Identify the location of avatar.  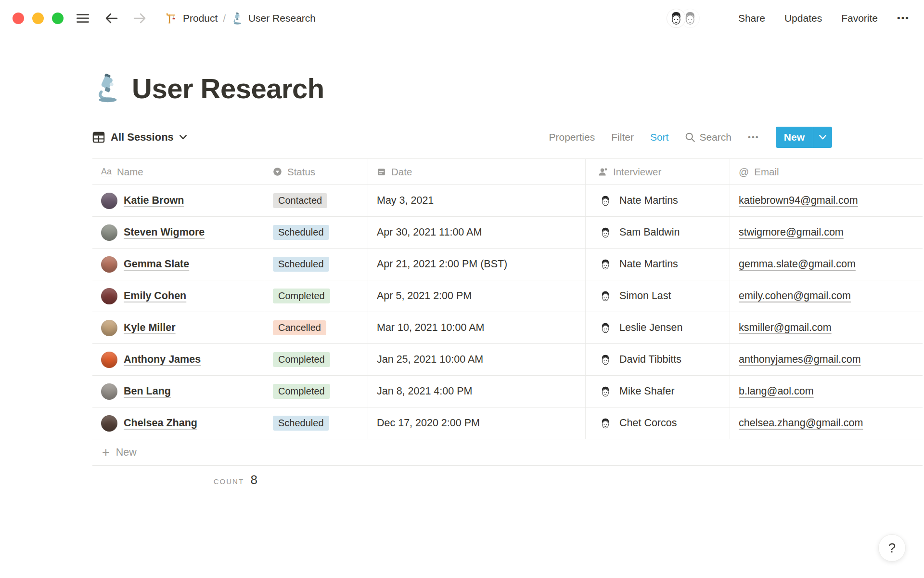
(109, 264).